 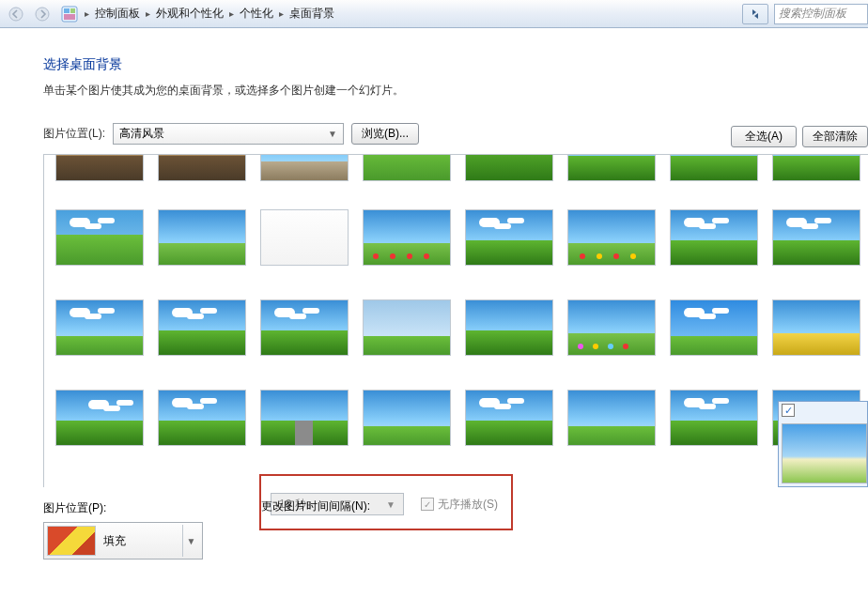 I want to click on breadcrumb-item: 外观和个性化, so click(x=190, y=13).